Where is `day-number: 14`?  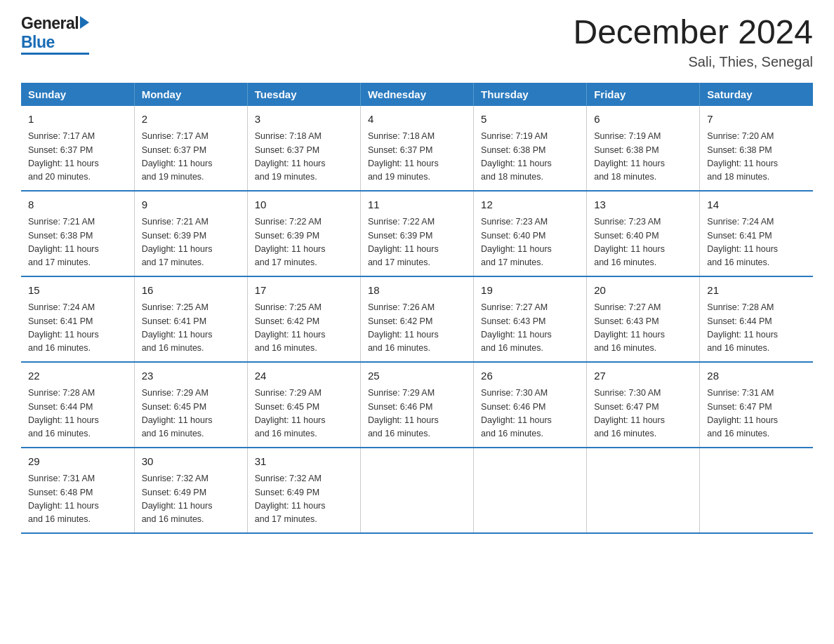 day-number: 14 is located at coordinates (757, 205).